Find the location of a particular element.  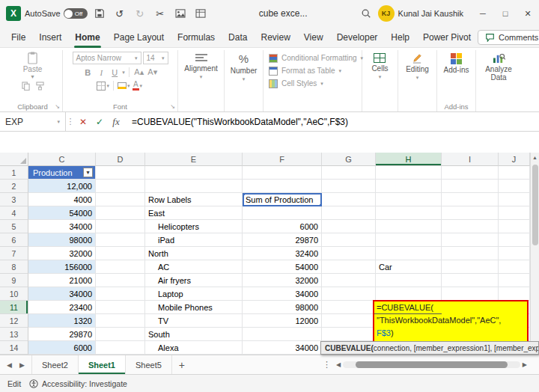

cell-C14: 6000 is located at coordinates (62, 348).